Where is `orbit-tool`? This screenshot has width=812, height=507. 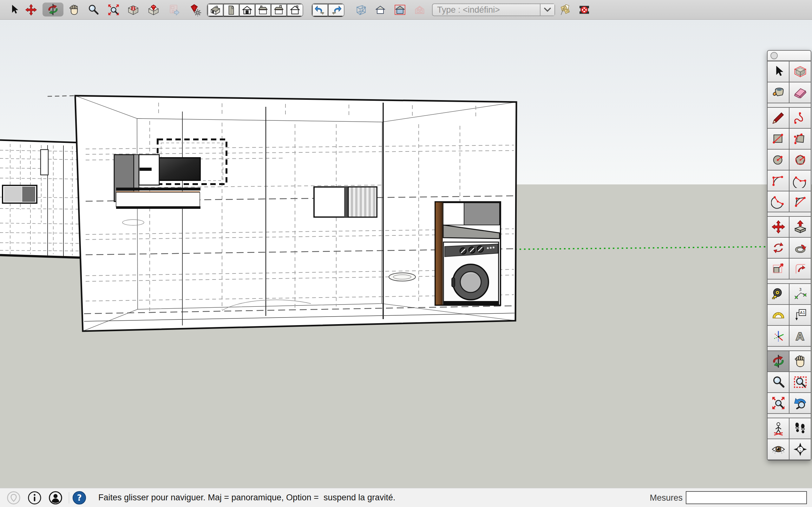
orbit-tool is located at coordinates (53, 9).